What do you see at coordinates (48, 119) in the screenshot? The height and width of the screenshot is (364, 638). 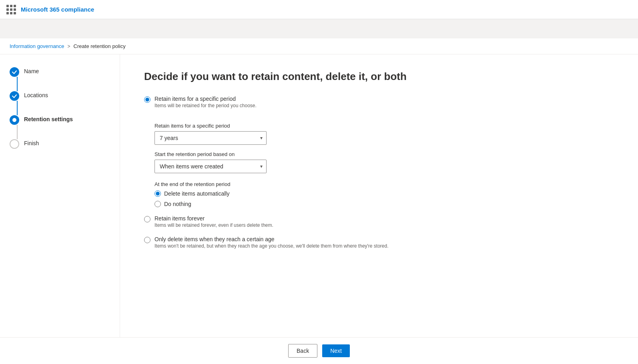 I see `step-retention-label: Retention settings` at bounding box center [48, 119].